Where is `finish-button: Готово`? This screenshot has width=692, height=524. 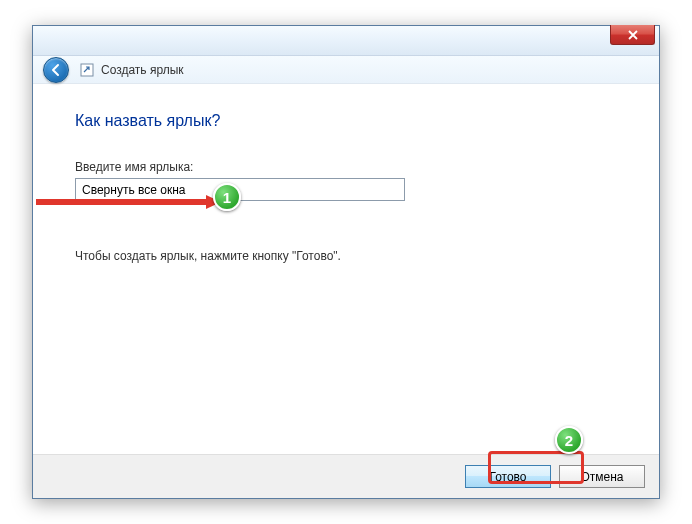 finish-button: Готово is located at coordinates (508, 476).